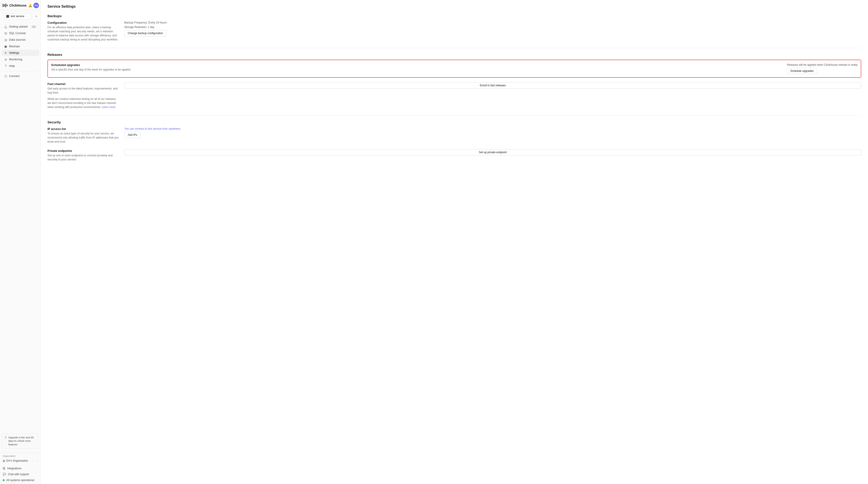 The height and width of the screenshot is (484, 868). What do you see at coordinates (6, 438) in the screenshot?
I see `clock-icon: ⏱` at bounding box center [6, 438].